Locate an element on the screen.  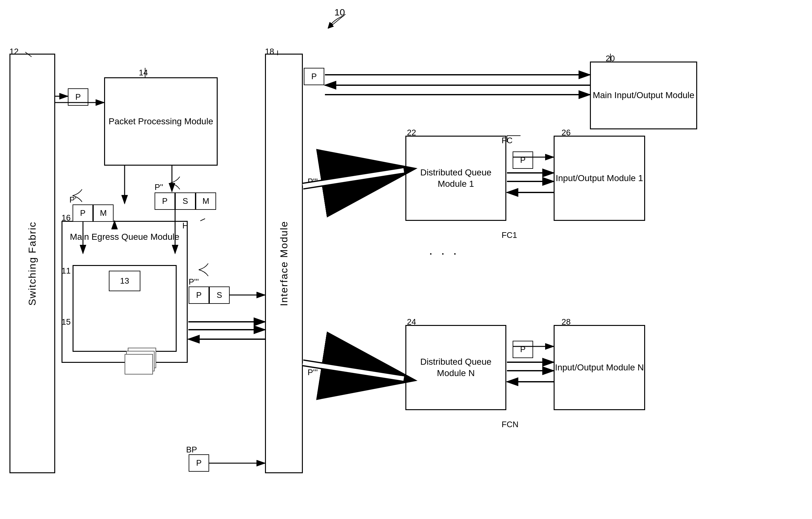
dist-queue-1-box: Distributed Queue Module 1 is located at coordinates (456, 178).